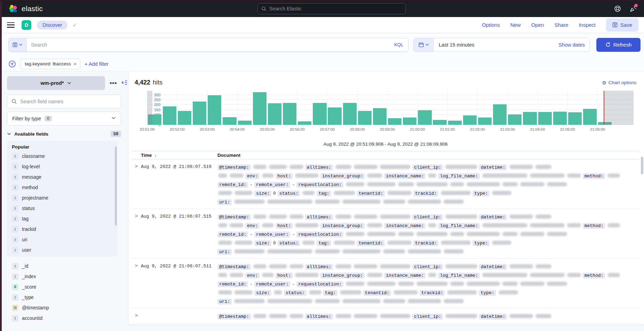 The height and width of the screenshot is (331, 644). What do you see at coordinates (208, 45) in the screenshot?
I see `query-input` at bounding box center [208, 45].